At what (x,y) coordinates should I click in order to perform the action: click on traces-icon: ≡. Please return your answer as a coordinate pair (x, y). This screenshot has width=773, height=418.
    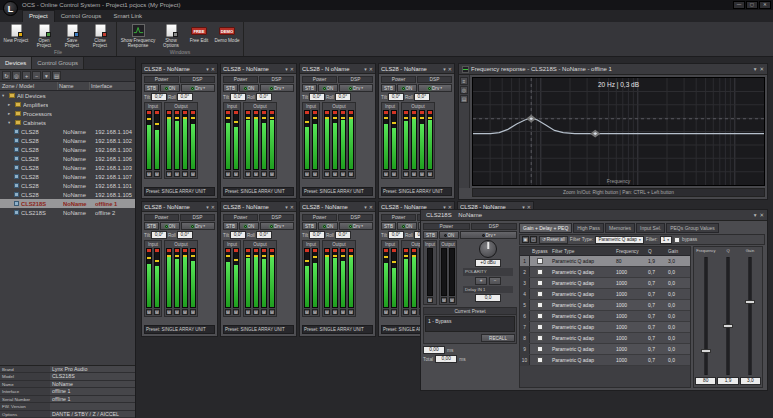
    Looking at the image, I should click on (464, 81).